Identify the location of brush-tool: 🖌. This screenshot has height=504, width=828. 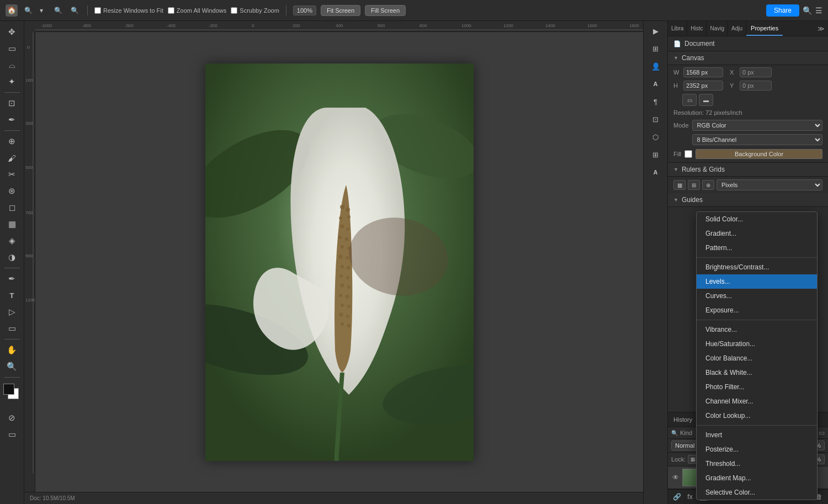
(12, 158).